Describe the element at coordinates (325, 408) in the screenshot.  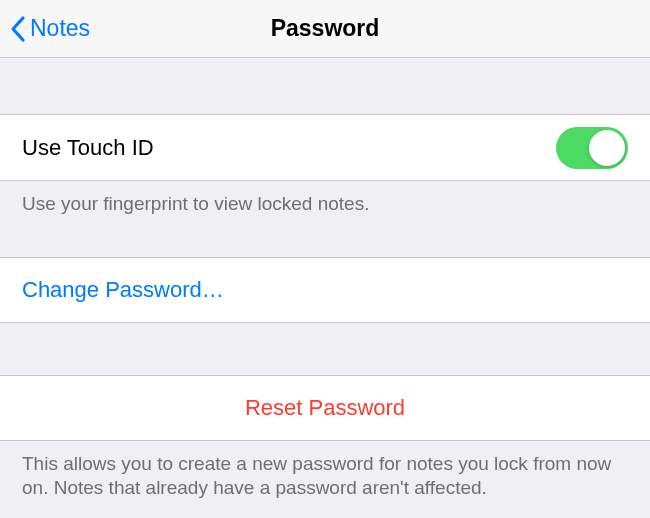
I see `reset-password-label: Reset Password` at that location.